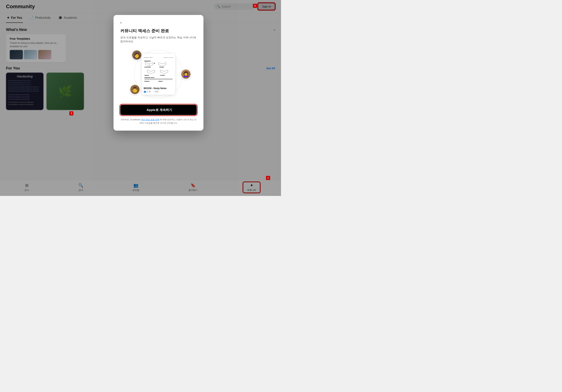 The height and width of the screenshot is (392, 562). I want to click on modal-subtitle: 공개 프로필을 작성하고 나날히 빠르게 성장하는 학습 커뮤니티에 참여하세요, so click(159, 40).